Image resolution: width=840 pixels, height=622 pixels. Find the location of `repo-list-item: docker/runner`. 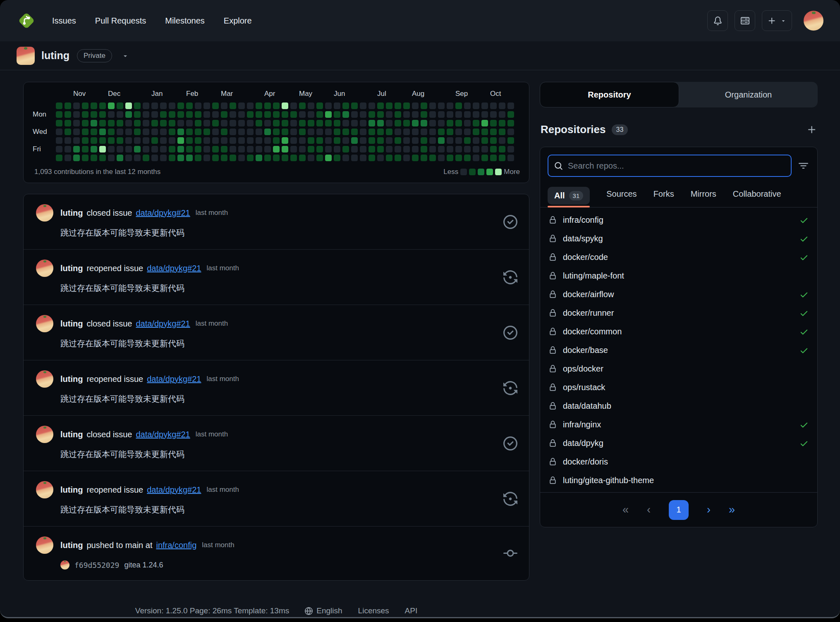

repo-list-item: docker/runner is located at coordinates (679, 313).